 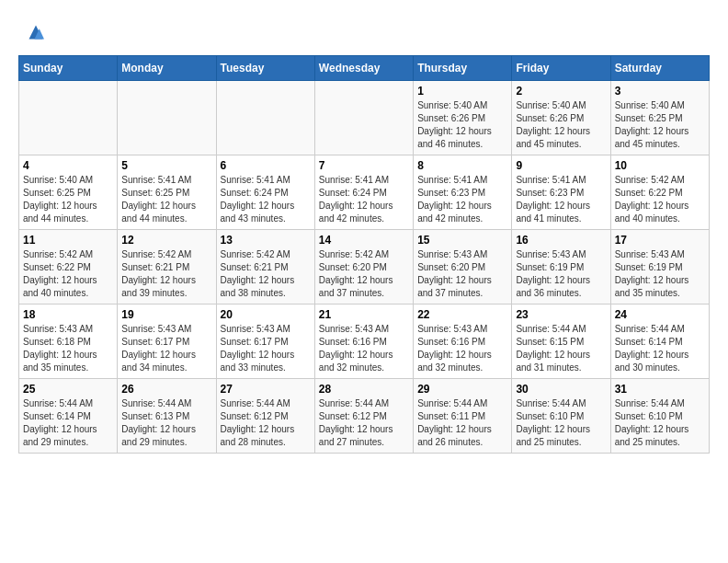 I want to click on calendar-cell: 3Sunrise: 5:40 AM Sunset: 6:25 PM Daylig…, so click(x=660, y=118).